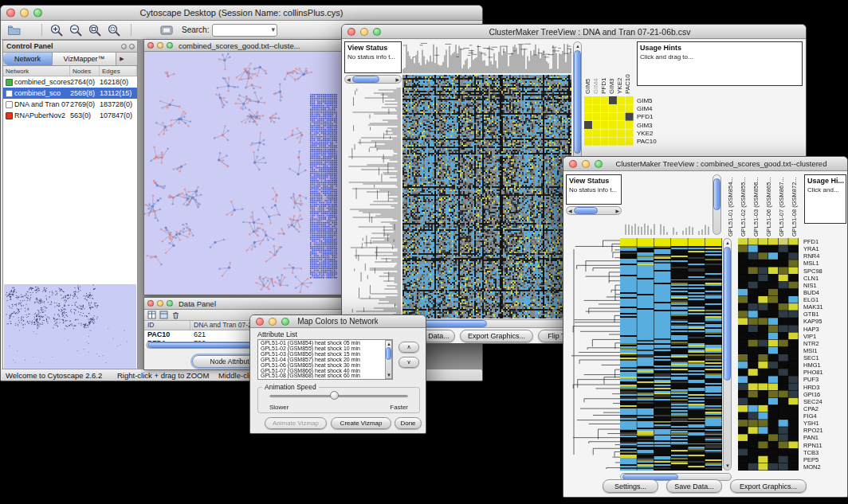 Image resolution: width=848 pixels, height=504 pixels. I want to click on network-list-row: RNAPuberNov2563(0)107847(0), so click(70, 115).